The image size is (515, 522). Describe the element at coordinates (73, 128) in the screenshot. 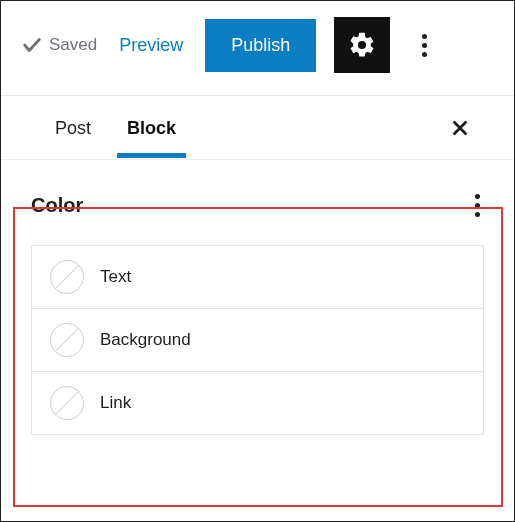

I see `tab-post: Post` at that location.